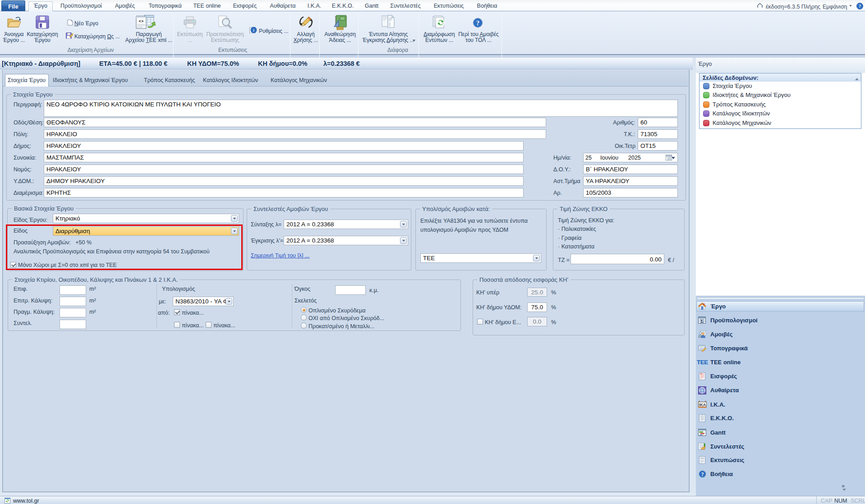  Describe the element at coordinates (702, 321) in the screenshot. I see `svg-text: Σ` at that location.